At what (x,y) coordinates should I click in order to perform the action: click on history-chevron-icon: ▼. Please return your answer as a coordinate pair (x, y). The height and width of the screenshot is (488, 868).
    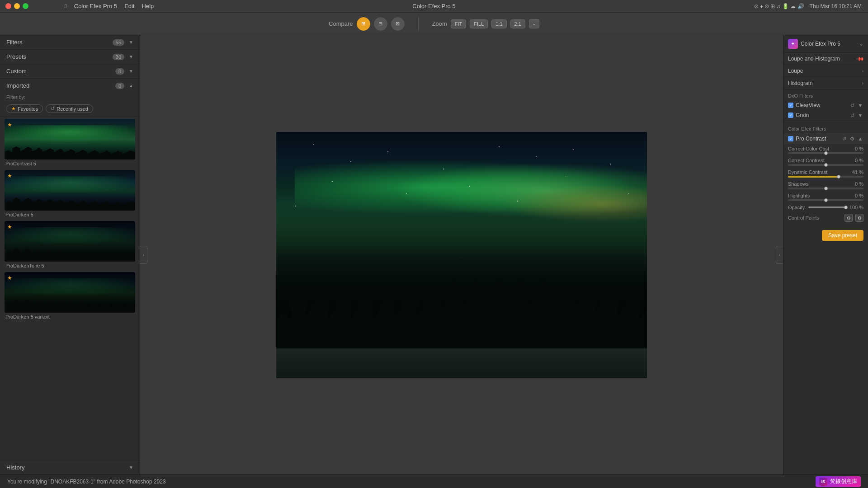
    Looking at the image, I should click on (131, 467).